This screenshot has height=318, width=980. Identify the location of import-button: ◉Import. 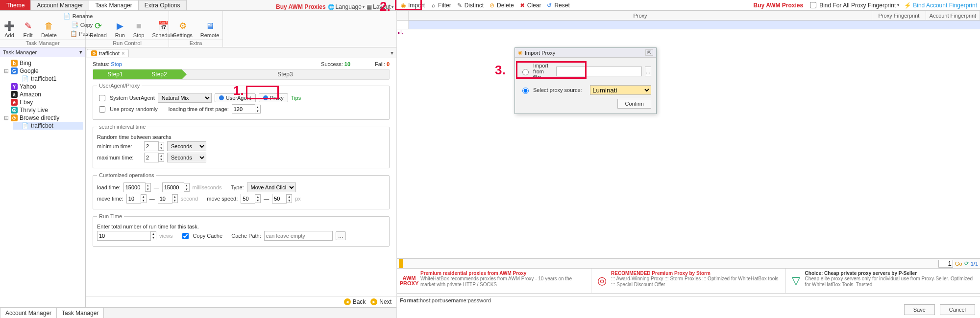
(413, 5).